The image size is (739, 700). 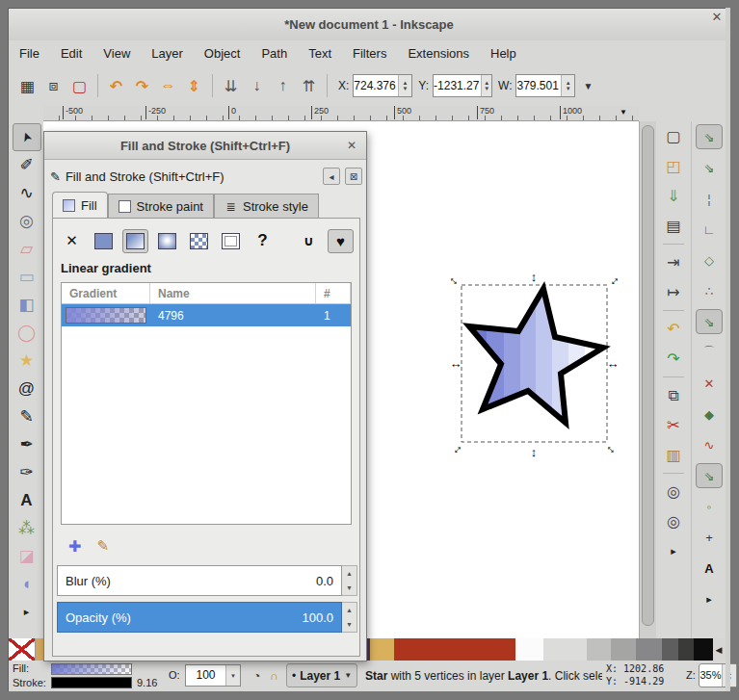 What do you see at coordinates (75, 547) in the screenshot?
I see `add-gradient-button: ✚` at bounding box center [75, 547].